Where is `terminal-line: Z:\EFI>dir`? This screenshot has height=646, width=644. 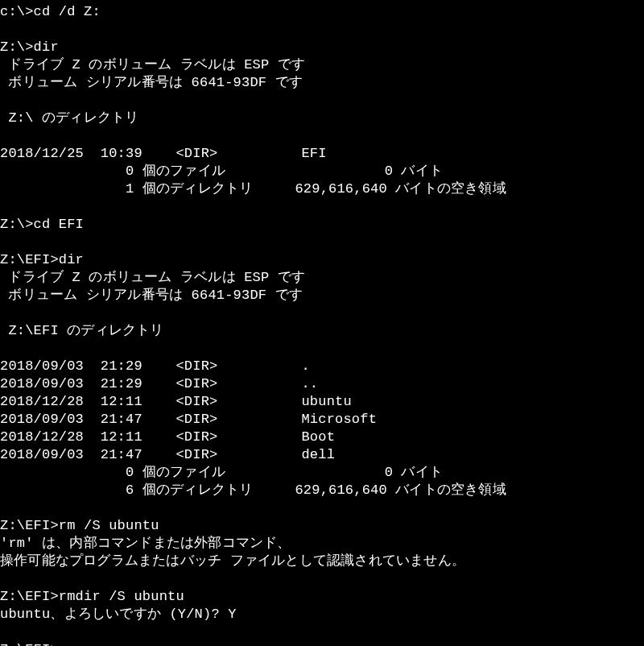
terminal-line: Z:\EFI>dir is located at coordinates (322, 260).